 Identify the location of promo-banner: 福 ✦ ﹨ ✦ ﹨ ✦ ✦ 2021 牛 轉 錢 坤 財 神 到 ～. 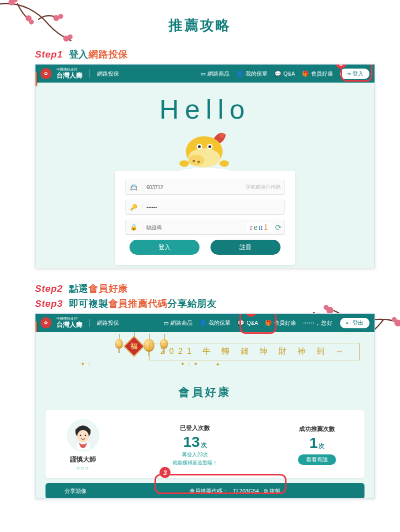
(205, 352).